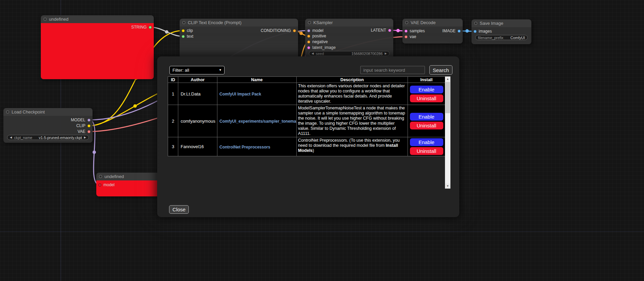  I want to click on output-slot-dot-clip, so click(89, 126).